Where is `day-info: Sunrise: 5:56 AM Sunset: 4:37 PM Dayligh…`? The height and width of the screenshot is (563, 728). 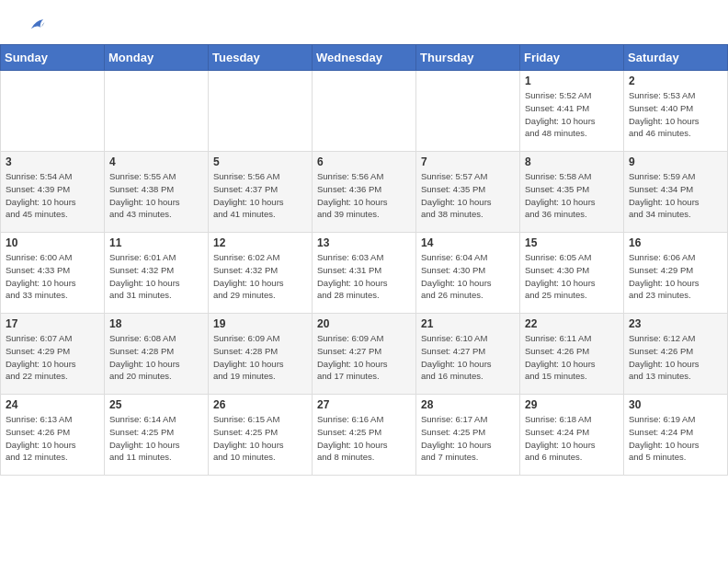 day-info: Sunrise: 5:56 AM Sunset: 4:37 PM Dayligh… is located at coordinates (260, 195).